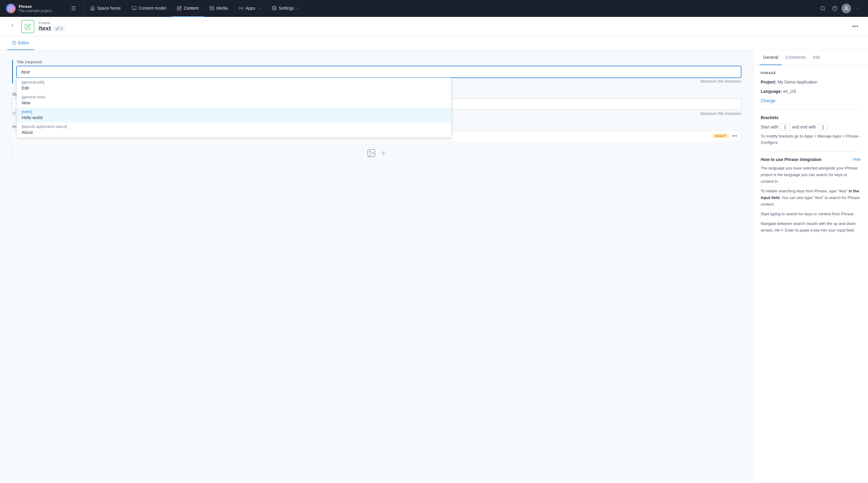 This screenshot has height=483, width=868. I want to click on brand-area: Phrase The example project ☰, so click(42, 8).